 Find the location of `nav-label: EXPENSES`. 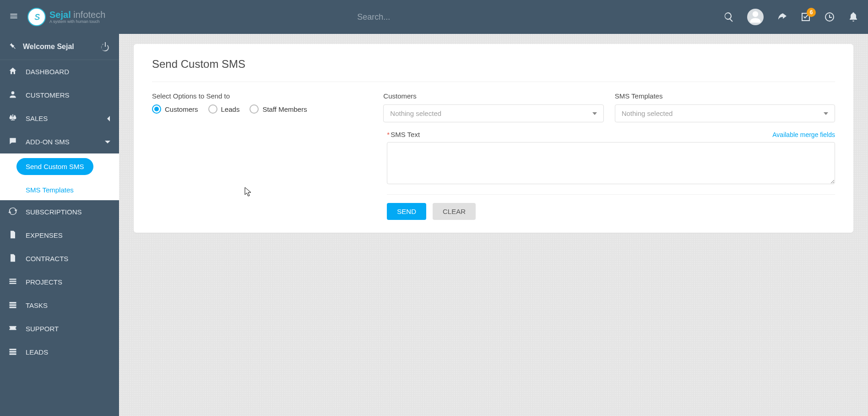

nav-label: EXPENSES is located at coordinates (44, 235).